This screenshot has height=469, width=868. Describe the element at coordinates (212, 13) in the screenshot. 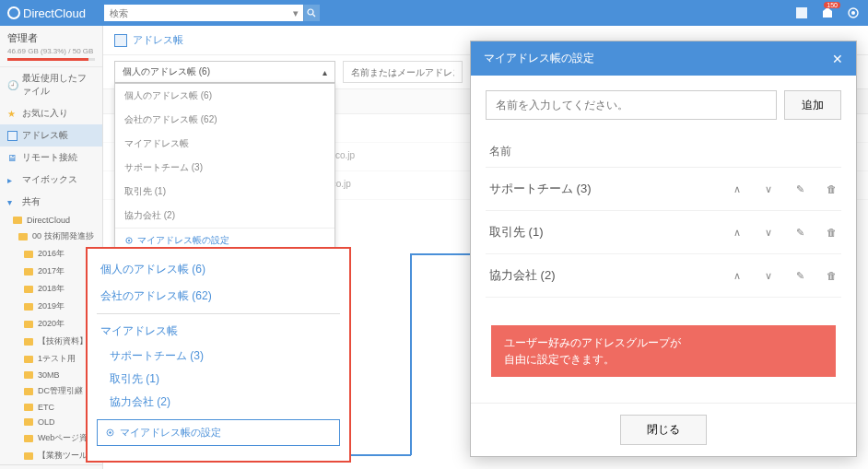

I see `global-search: ▾` at that location.